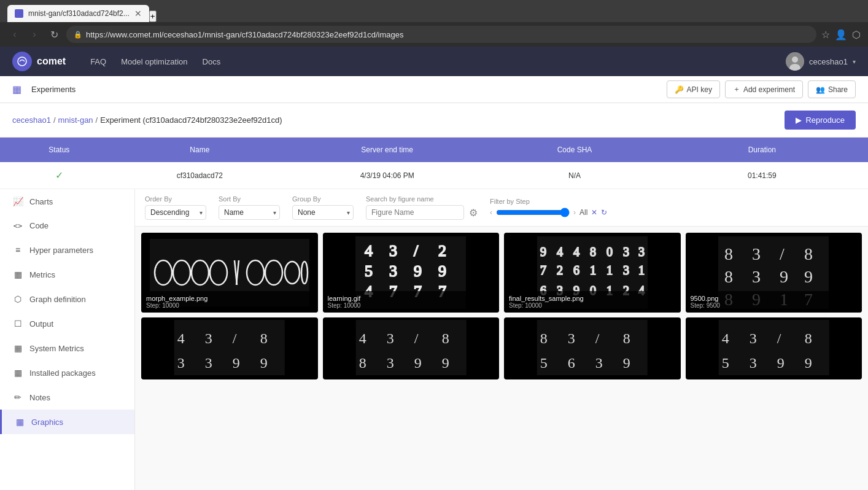 This screenshot has width=868, height=490. I want to click on step-range-left-icon: ‹, so click(491, 212).